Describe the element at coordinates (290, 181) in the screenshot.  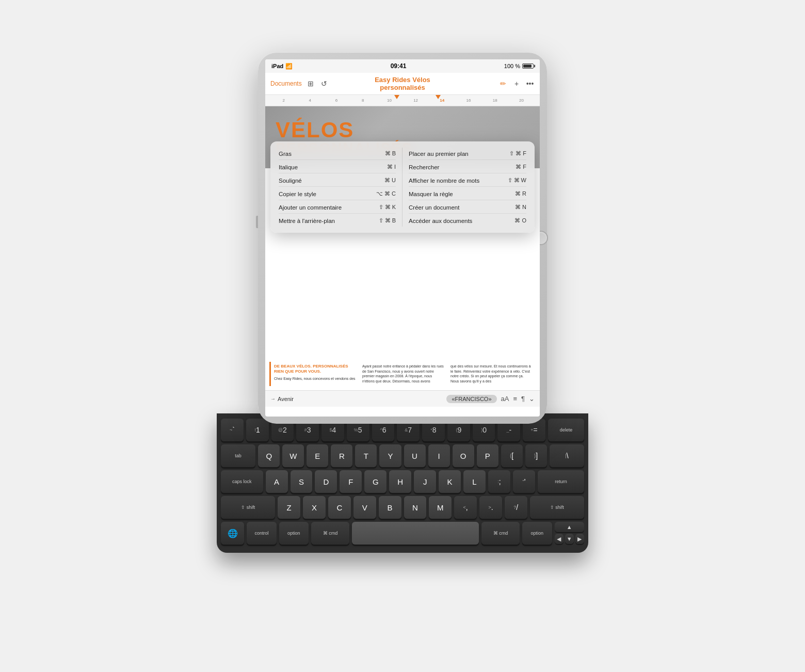
I see `shortcut-label-souligne: Souligné` at that location.